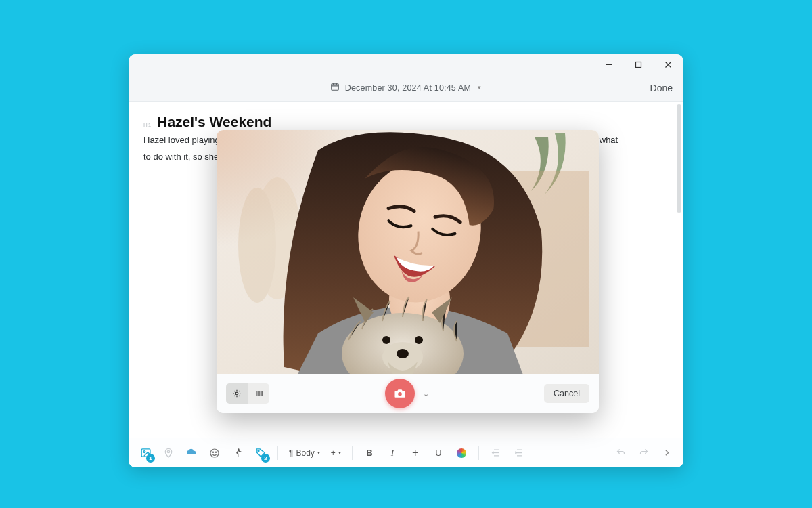  Describe the element at coordinates (191, 453) in the screenshot. I see `weather-tool` at that location.